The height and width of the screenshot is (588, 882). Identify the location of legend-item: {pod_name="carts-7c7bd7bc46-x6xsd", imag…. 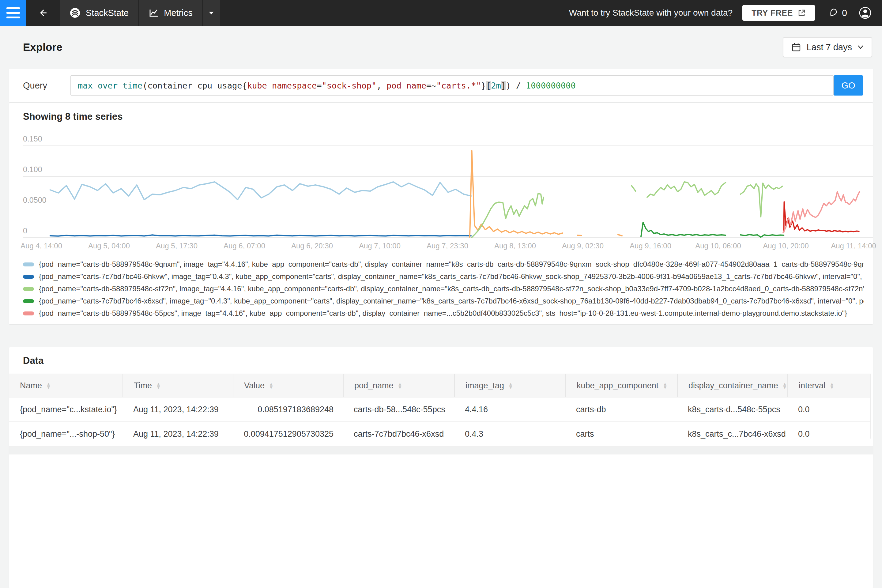
(443, 301).